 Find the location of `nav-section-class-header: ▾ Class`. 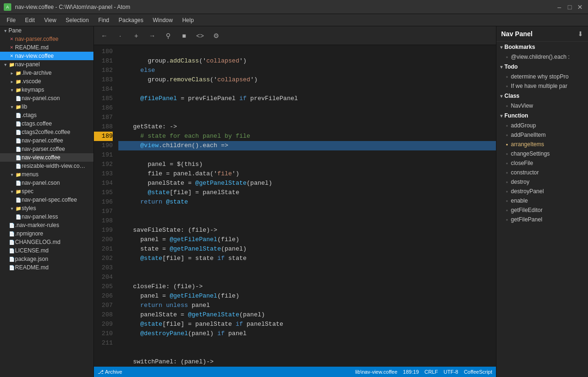

nav-section-class-header: ▾ Class is located at coordinates (542, 96).